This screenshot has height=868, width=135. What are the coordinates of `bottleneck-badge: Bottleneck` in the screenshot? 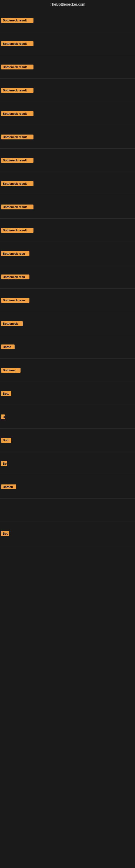 It's located at (12, 323).